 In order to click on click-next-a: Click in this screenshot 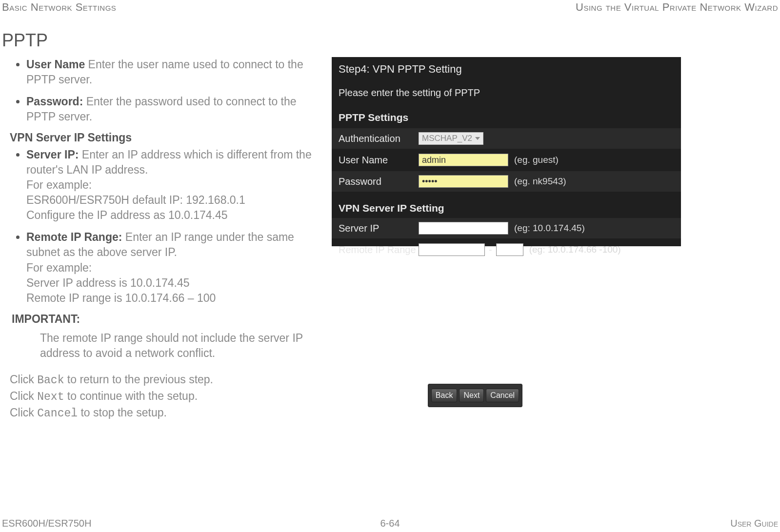, I will do `click(23, 396)`.